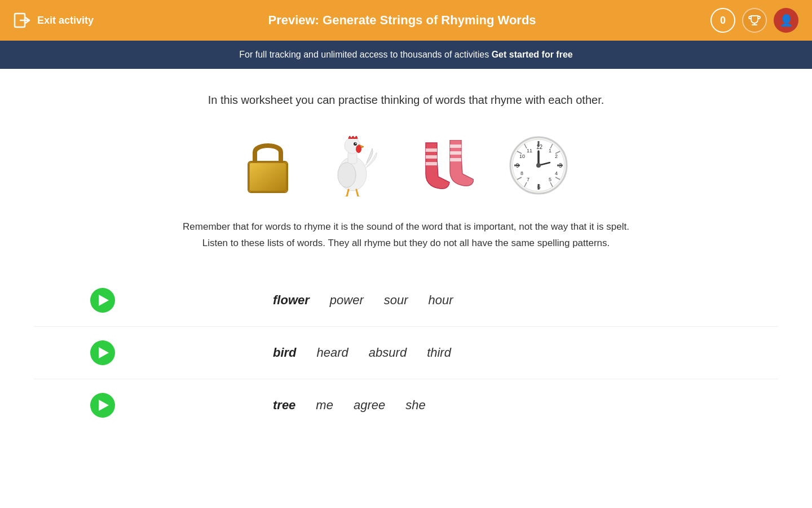 The image size is (812, 508). Describe the element at coordinates (522, 156) in the screenshot. I see `svg-text: 10` at that location.